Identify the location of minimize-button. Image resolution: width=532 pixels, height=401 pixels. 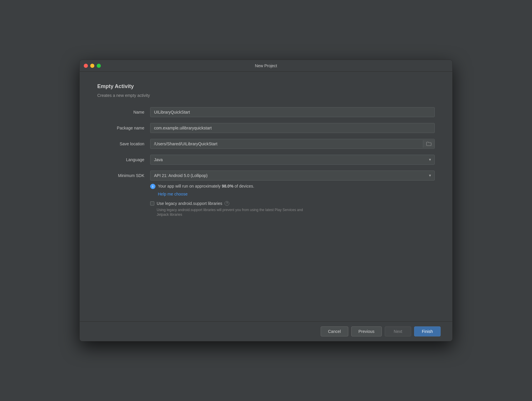
(92, 66).